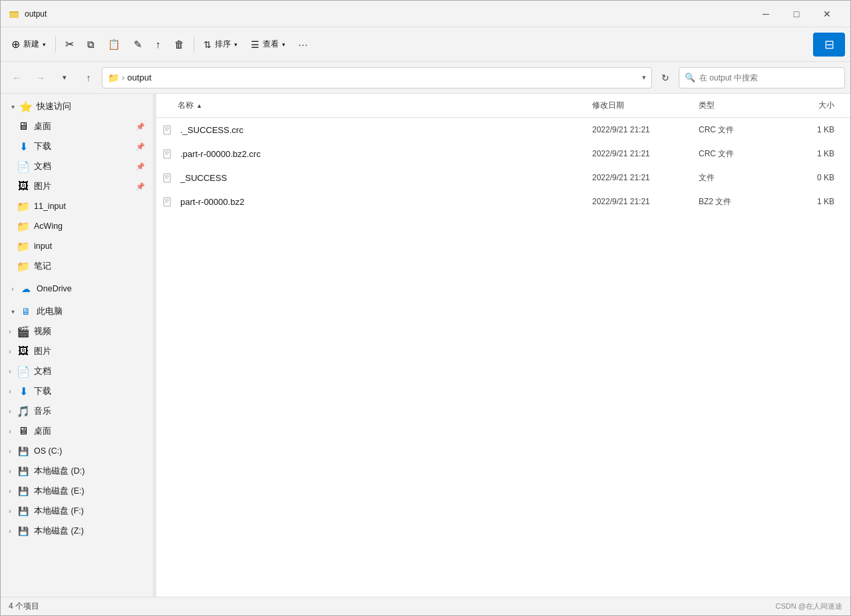  What do you see at coordinates (17, 78) in the screenshot?
I see `back-icon: ←` at bounding box center [17, 78].